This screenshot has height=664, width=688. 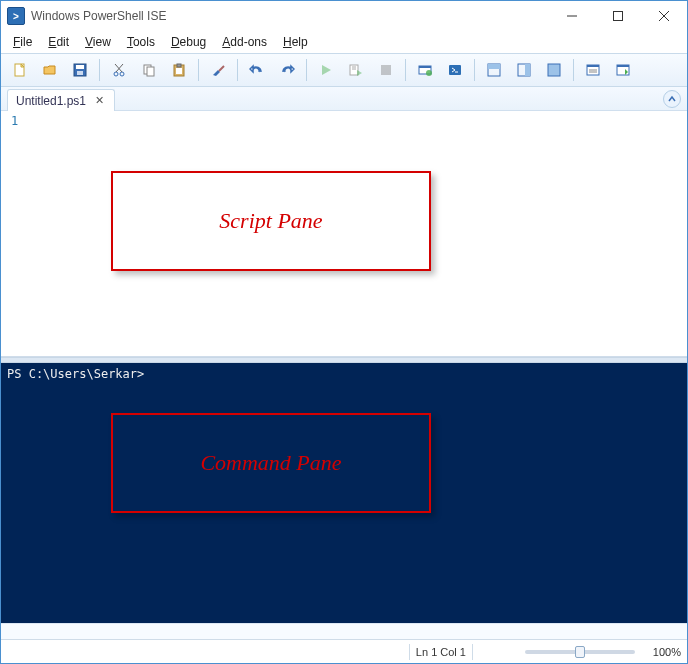 I want to click on redo-button, so click(x=287, y=70).